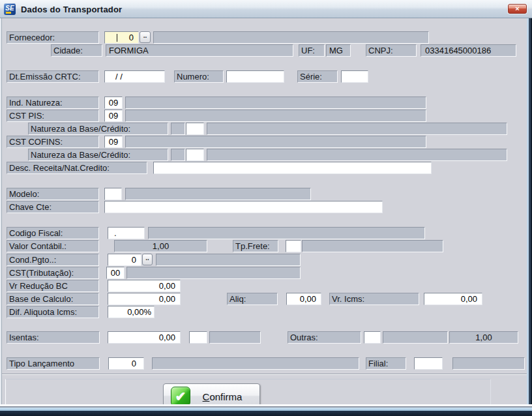 The width and height of the screenshot is (532, 416). Describe the element at coordinates (113, 194) in the screenshot. I see `modelo-input` at that location.